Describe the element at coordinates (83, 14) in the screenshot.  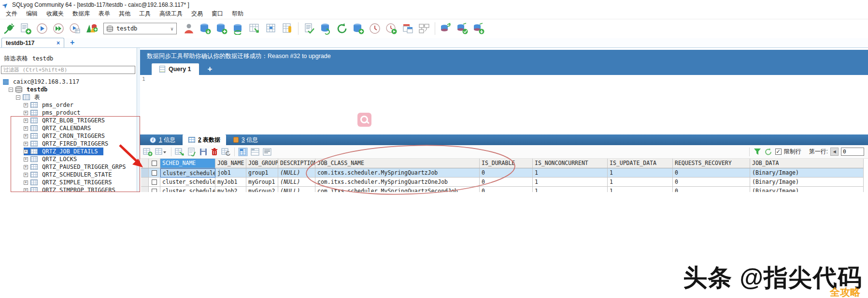
I see `menu-database: 数据库` at that location.